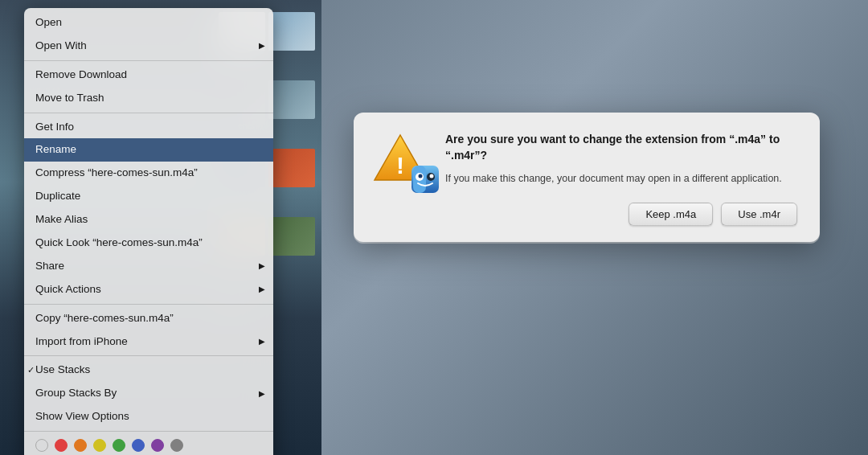 The width and height of the screenshot is (868, 455). Describe the element at coordinates (70, 98) in the screenshot. I see `menu-item-move-to-trash-label: Move to Trash` at that location.